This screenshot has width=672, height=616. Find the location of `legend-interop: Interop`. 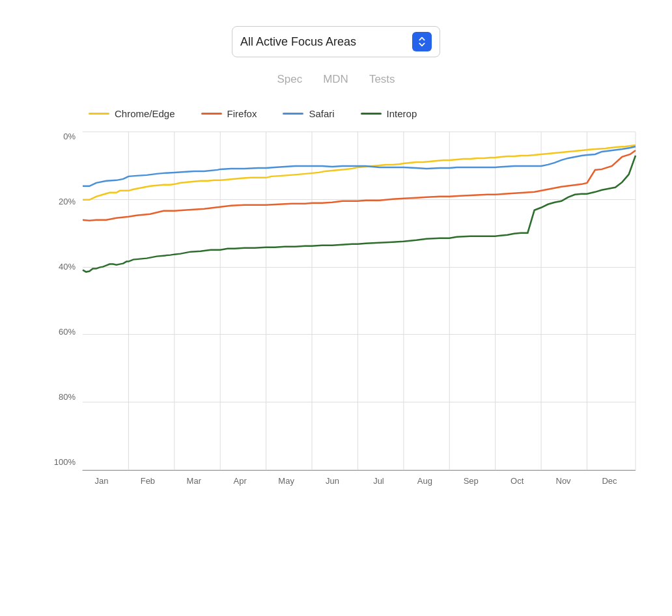

legend-interop: Interop is located at coordinates (389, 113).